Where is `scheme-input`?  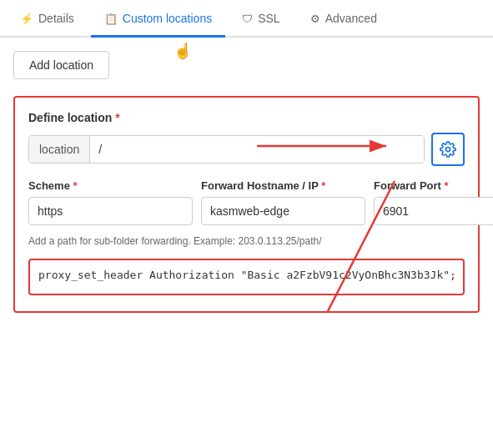 scheme-input is located at coordinates (110, 211).